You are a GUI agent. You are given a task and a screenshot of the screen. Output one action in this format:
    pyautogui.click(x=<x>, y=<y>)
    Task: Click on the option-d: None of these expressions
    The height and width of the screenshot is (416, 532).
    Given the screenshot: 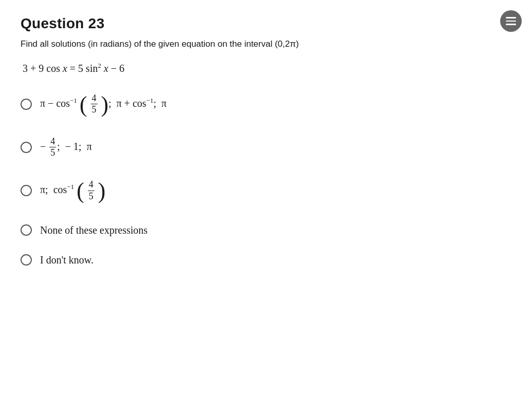 What is the action you would take?
    pyautogui.click(x=266, y=230)
    